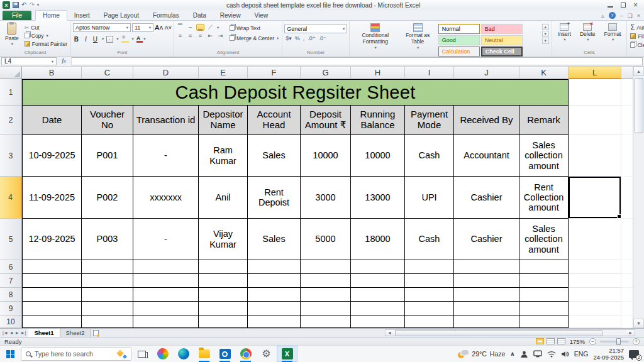 Image resolution: width=644 pixels, height=362 pixels. Describe the element at coordinates (378, 121) in the screenshot. I see `cell-H2: Running Balance` at that location.